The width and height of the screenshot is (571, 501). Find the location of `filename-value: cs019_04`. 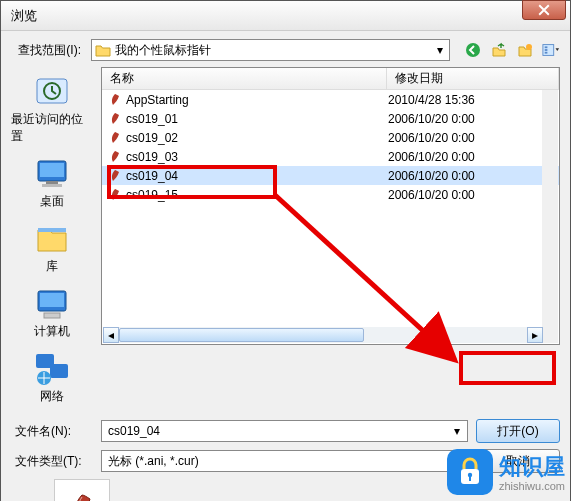

filename-value: cs019_04 is located at coordinates (134, 431).